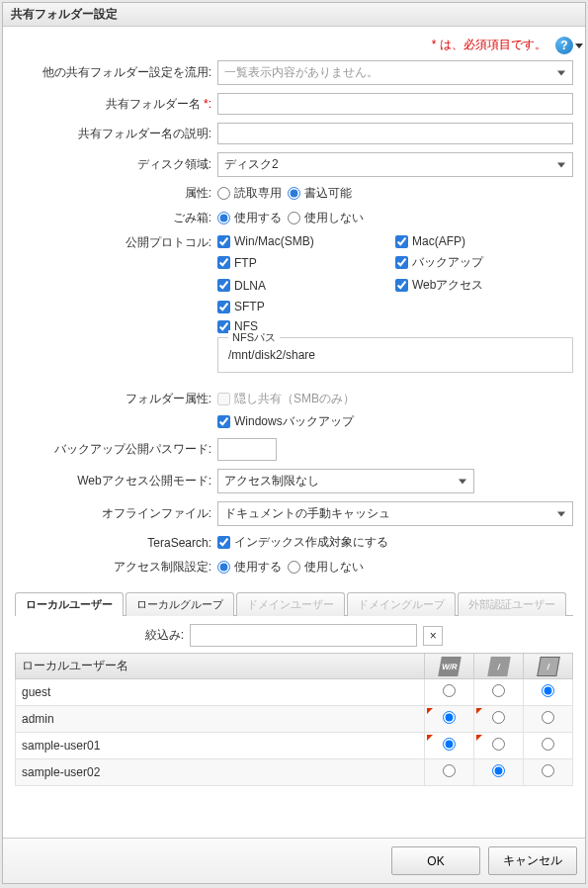 This screenshot has height=888, width=588. I want to click on tab-local-group: ローカルグループ, so click(180, 604).